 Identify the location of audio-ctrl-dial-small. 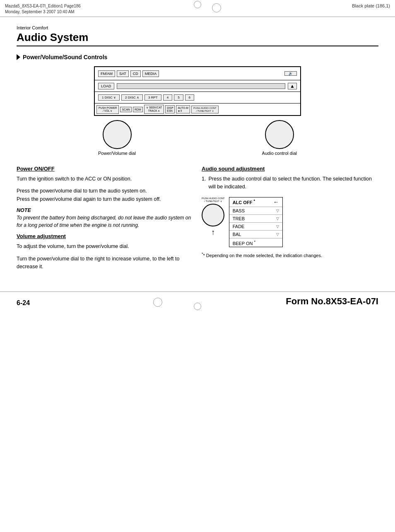
(213, 215).